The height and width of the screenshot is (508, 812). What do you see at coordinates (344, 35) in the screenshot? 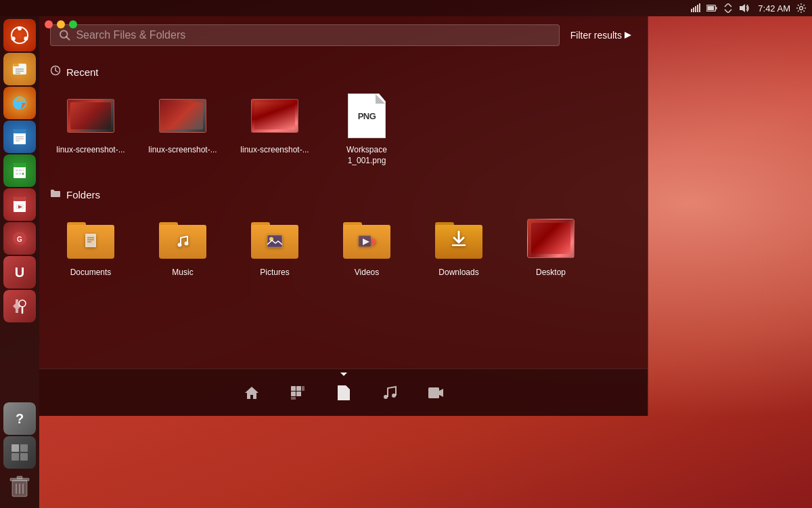
I see `search-bar: Filter results` at bounding box center [344, 35].